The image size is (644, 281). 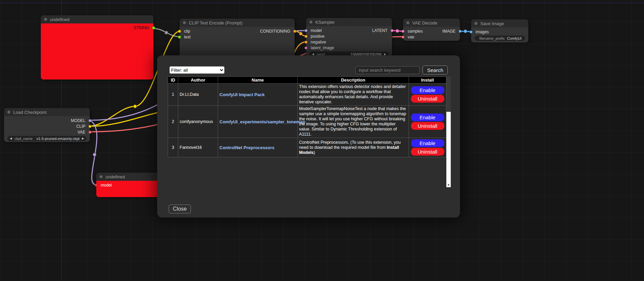 I want to click on header-id: ID, so click(x=173, y=80).